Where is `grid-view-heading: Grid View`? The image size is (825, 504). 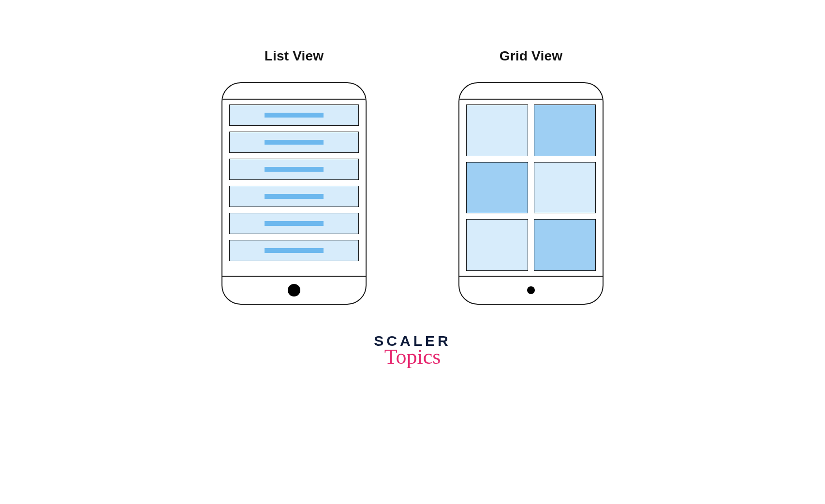
grid-view-heading: Grid View is located at coordinates (531, 56).